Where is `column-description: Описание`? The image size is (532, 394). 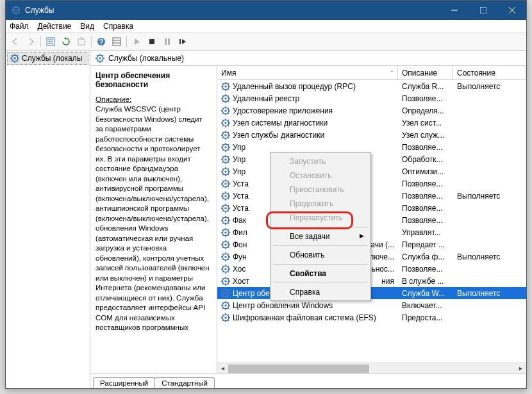
column-description: Описание is located at coordinates (426, 73).